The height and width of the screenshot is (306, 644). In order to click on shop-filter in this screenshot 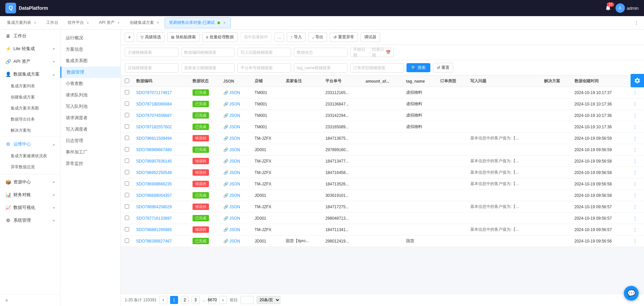, I will do `click(152, 68)`.